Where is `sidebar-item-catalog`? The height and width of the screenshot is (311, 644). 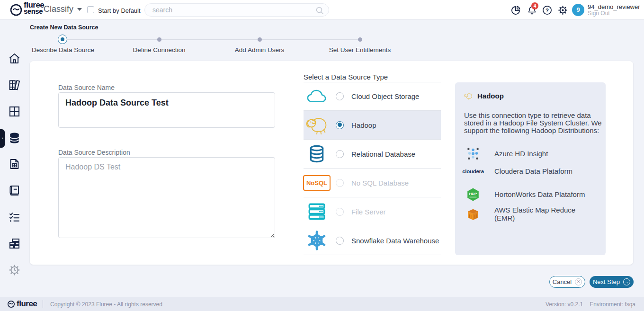 sidebar-item-catalog is located at coordinates (14, 190).